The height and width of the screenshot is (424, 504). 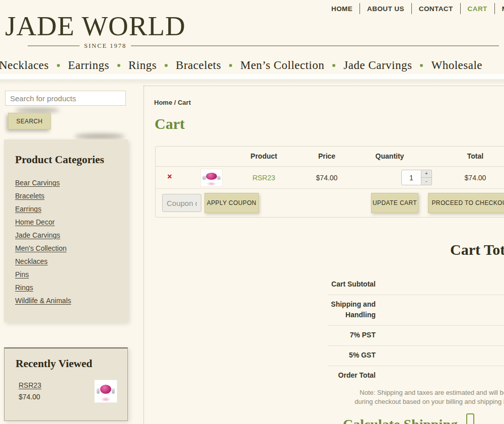 I want to click on column-header-quantity: Quantity, so click(x=390, y=156).